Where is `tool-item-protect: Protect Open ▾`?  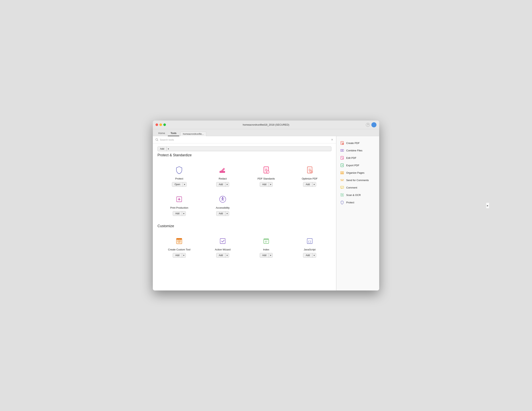 tool-item-protect: Protect Open ▾ is located at coordinates (179, 176).